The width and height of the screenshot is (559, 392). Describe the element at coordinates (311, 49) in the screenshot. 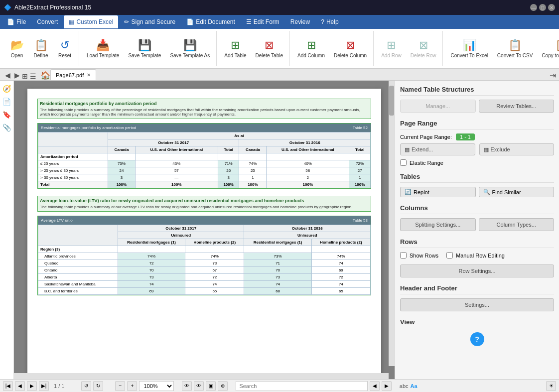

I see `add-column-button: ⊞ Add Column` at that location.